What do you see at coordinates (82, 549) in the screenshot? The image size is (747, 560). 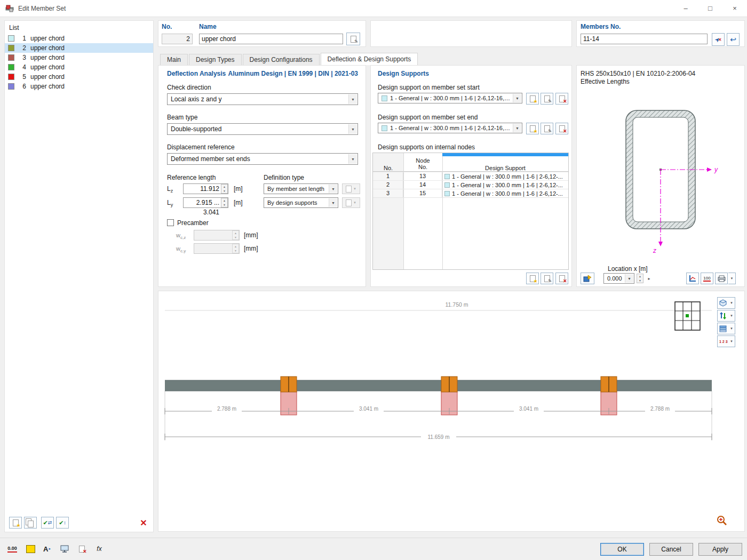 I see `delete-settings-button: ✕` at bounding box center [82, 549].